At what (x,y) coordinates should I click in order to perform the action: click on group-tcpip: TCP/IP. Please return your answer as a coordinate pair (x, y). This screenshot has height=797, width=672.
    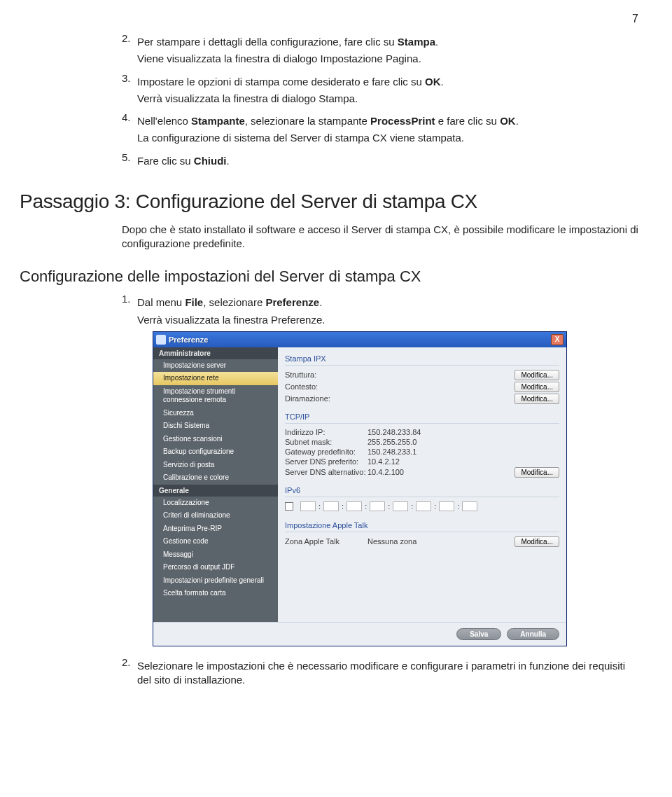
    Looking at the image, I should click on (422, 417).